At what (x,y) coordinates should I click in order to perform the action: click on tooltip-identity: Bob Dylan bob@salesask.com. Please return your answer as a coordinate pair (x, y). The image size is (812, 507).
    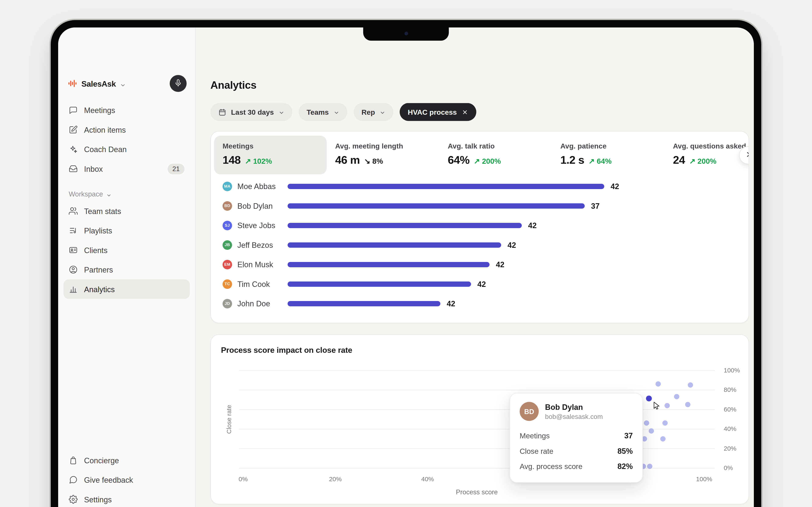
    Looking at the image, I should click on (574, 411).